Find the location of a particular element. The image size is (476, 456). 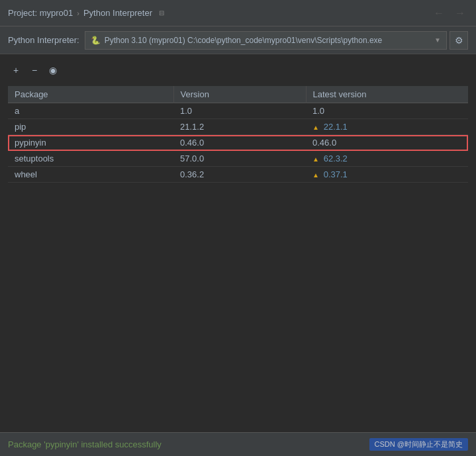

cell-version: 1.0 is located at coordinates (240, 111).